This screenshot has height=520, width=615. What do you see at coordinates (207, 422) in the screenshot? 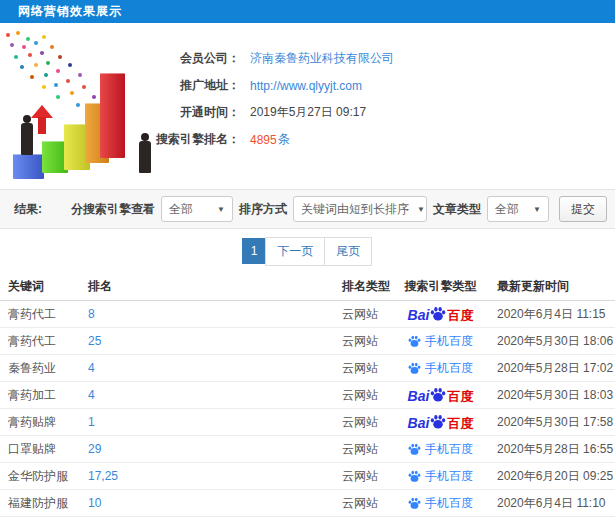
I see `rank-link: 1` at bounding box center [207, 422].